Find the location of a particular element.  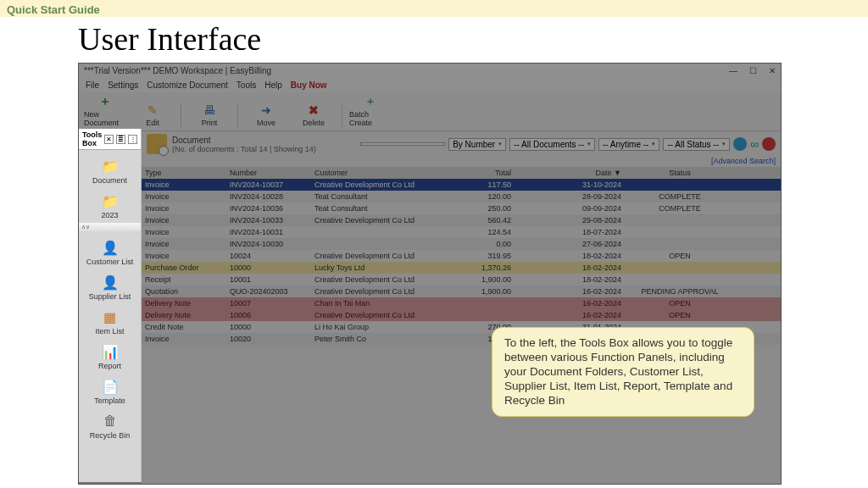

move-icon: ➜ is located at coordinates (266, 110).